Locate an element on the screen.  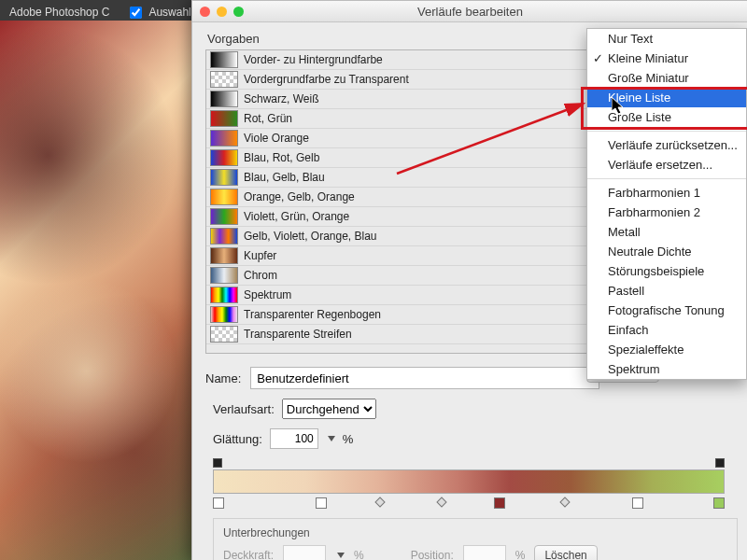
app-title: Adobe Photoshop C is located at coordinates (60, 12).